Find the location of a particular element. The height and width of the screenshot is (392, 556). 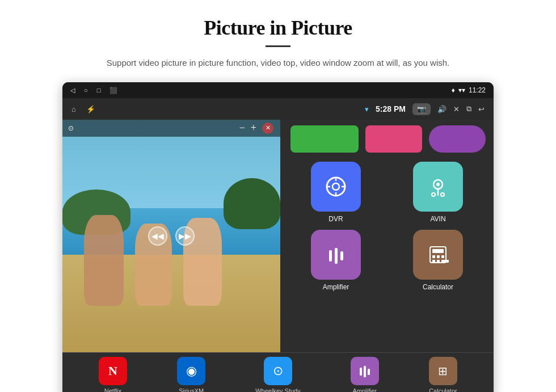

nav-time: 5:28 PM is located at coordinates (390, 109).